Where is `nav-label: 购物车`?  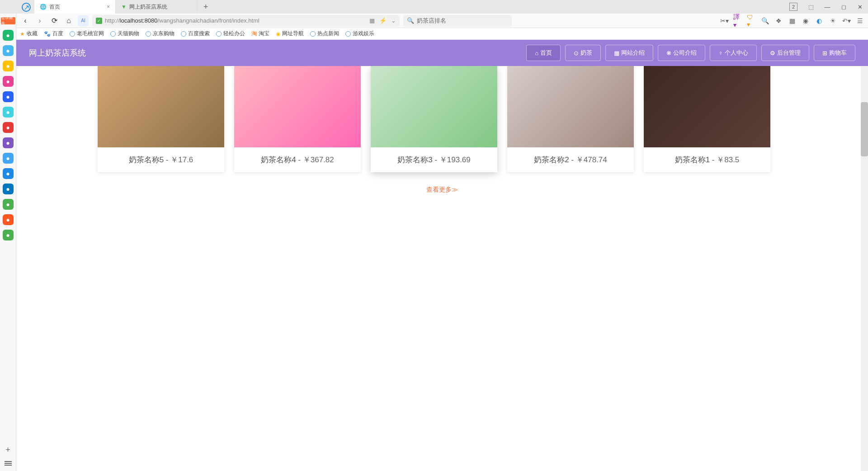 nav-label: 购物车 is located at coordinates (838, 53).